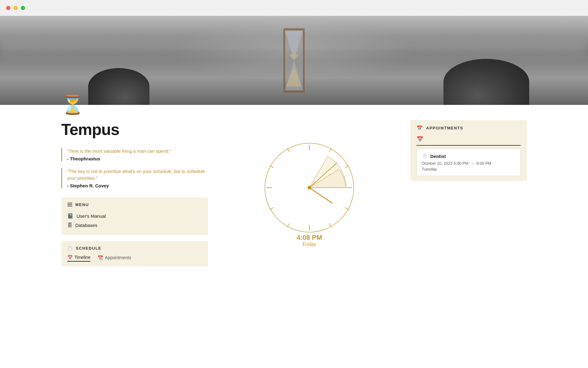 This screenshot has width=588, height=368. What do you see at coordinates (91, 216) in the screenshot?
I see `menu-item-label-users-manual: User's Manual` at bounding box center [91, 216].